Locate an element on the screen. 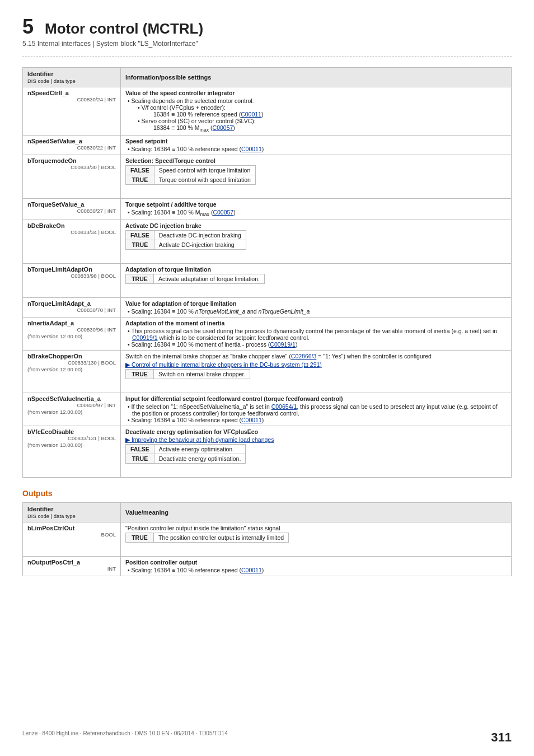 The image size is (534, 756). table-row: bTorquemodeOnC00833/30 | BOOLSelection: … is located at coordinates (268, 177).